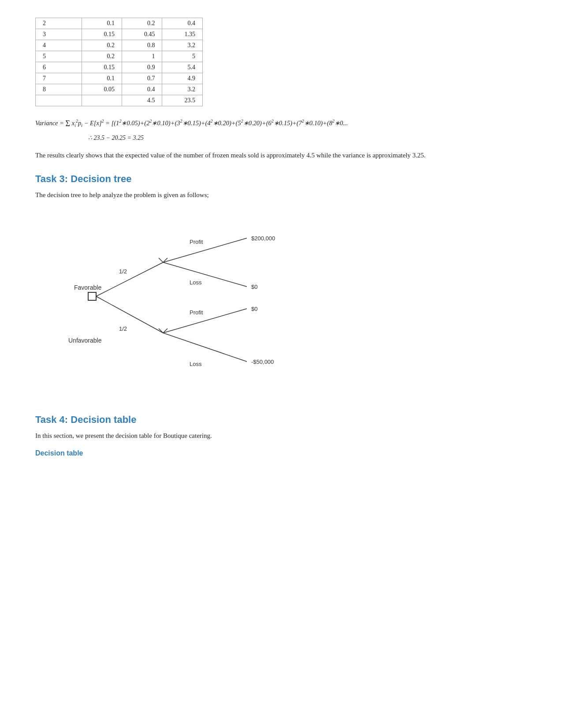  Describe the element at coordinates (263, 362) in the screenshot. I see `value-neg50k: -$50,000` at that location.